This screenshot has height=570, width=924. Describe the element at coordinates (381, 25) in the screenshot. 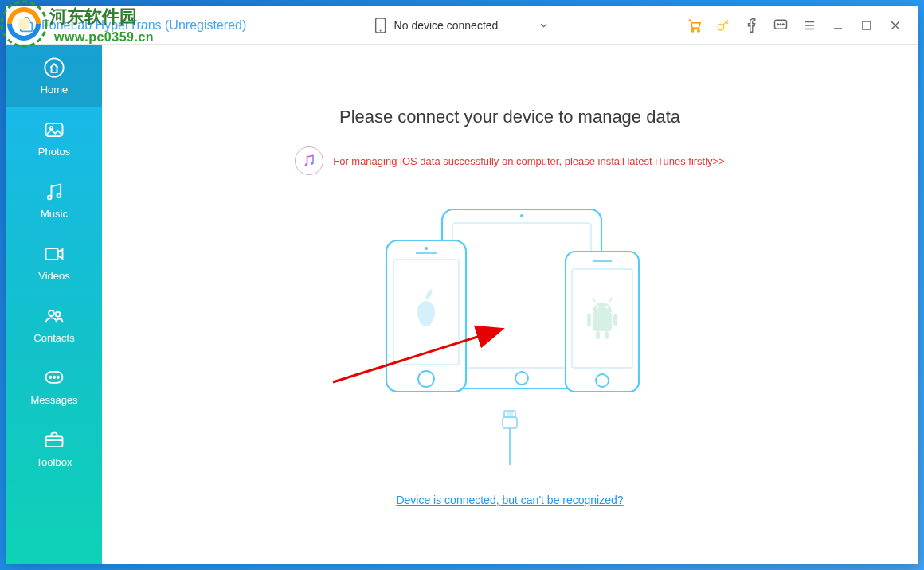

I see `phone-icon` at that location.